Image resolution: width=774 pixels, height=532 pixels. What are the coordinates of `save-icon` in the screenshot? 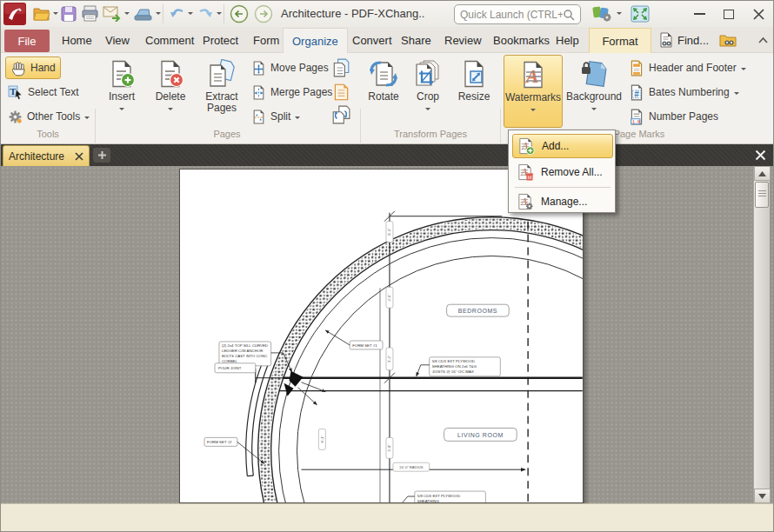 It's located at (69, 14).